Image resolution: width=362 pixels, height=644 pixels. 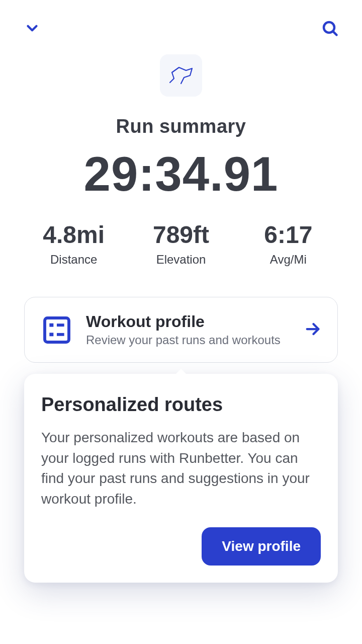 What do you see at coordinates (189, 322) in the screenshot?
I see `profile-card-title: Workout profile` at bounding box center [189, 322].